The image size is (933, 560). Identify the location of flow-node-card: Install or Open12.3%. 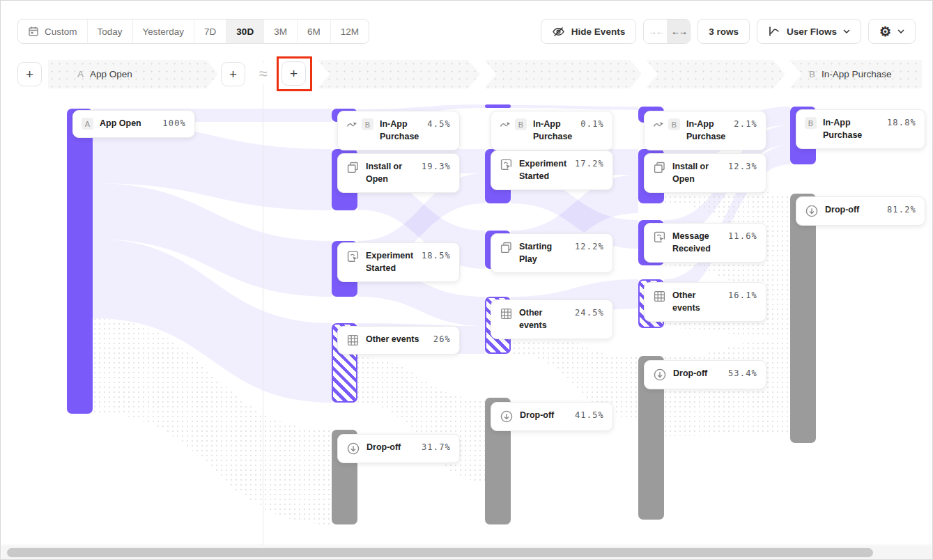
(705, 173).